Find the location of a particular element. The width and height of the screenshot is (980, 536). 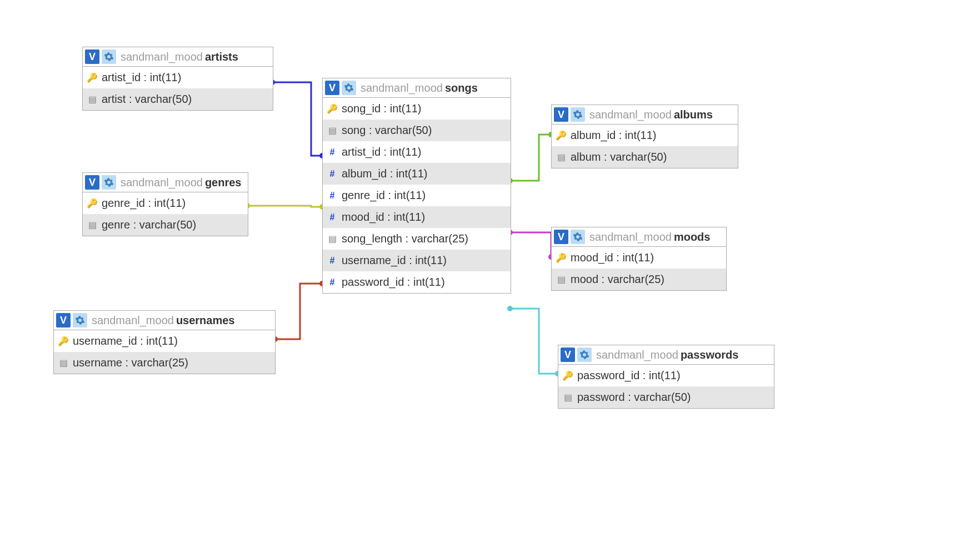

column-label: username : varchar(25) is located at coordinates (131, 363).